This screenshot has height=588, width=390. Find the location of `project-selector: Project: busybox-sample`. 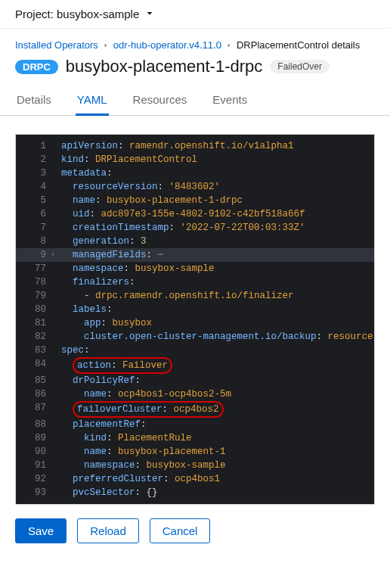

project-selector: Project: busybox-sample is located at coordinates (195, 14).